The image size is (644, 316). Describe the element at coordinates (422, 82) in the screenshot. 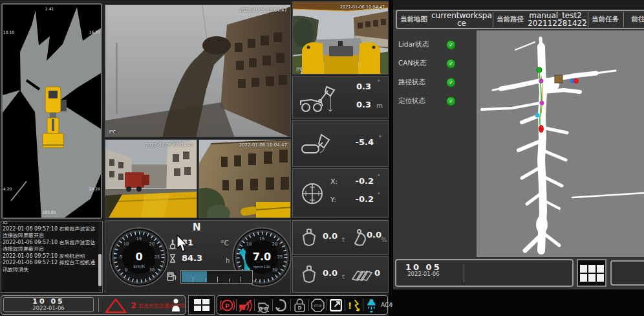

I see `status-label: 路径状态` at that location.